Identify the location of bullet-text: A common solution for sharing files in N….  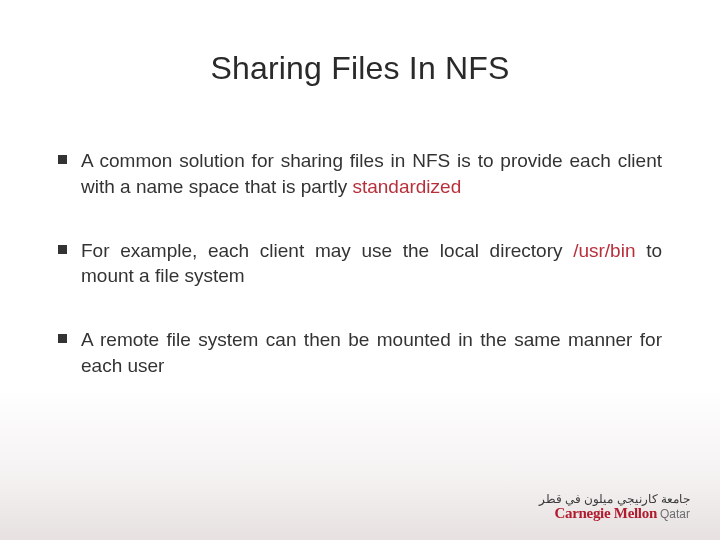
(372, 174).